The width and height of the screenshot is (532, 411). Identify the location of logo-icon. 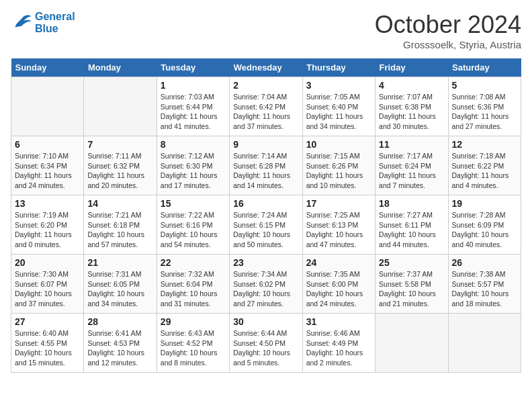
(21, 23).